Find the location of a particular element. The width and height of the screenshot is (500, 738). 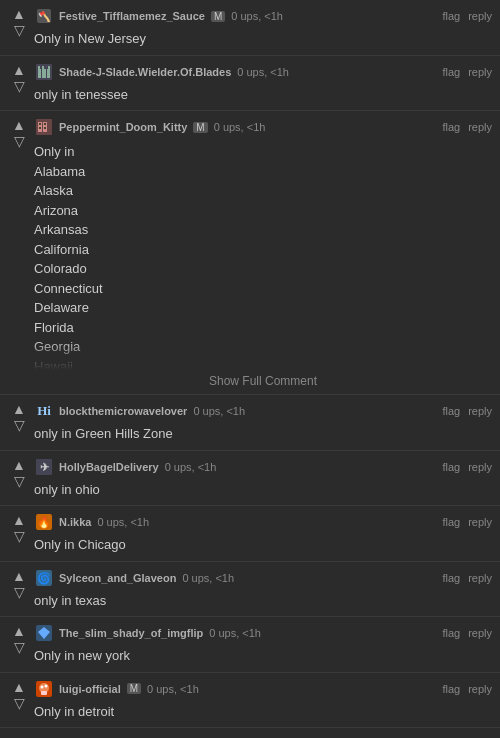

username: luigi-official is located at coordinates (90, 689).